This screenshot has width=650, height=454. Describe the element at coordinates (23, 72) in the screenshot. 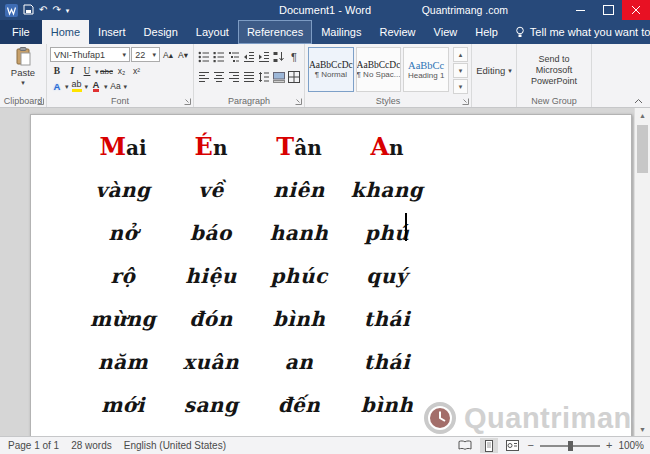

I see `paste-label: Paste` at that location.